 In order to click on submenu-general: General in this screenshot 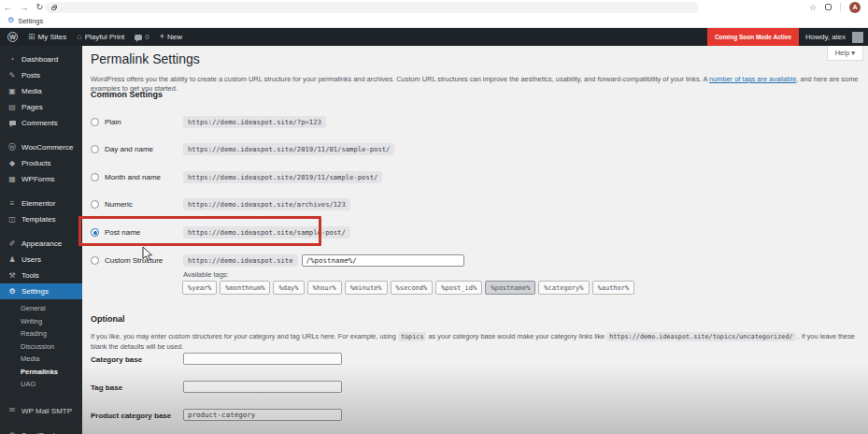, I will do `click(41, 309)`.